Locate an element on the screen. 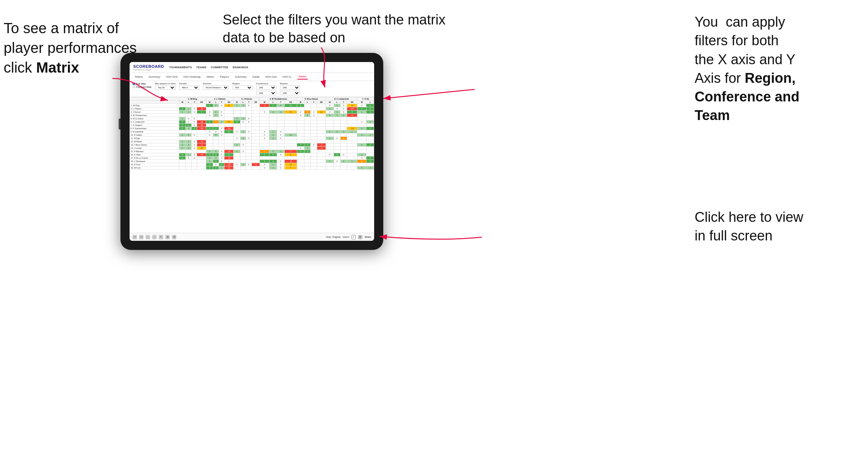 Image resolution: width=868 pixels, height=467 pixels. grid-icon: ⊞ is located at coordinates (360, 237).